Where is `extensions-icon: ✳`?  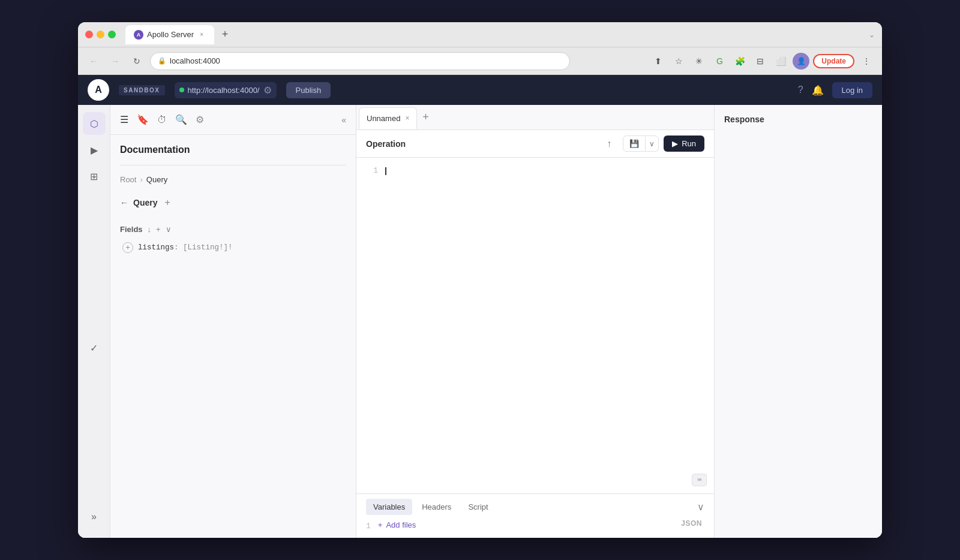
extensions-icon: ✳ is located at coordinates (699, 61).